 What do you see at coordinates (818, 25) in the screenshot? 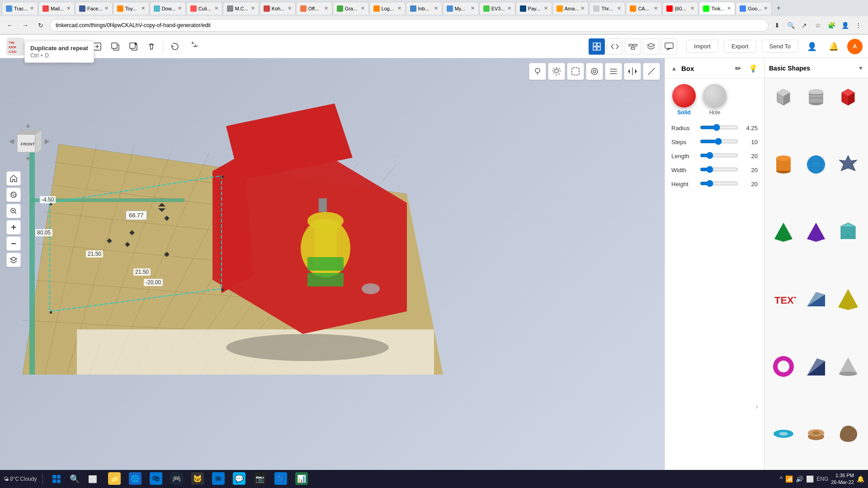
I see `bookmark-button: ☆` at bounding box center [818, 25].